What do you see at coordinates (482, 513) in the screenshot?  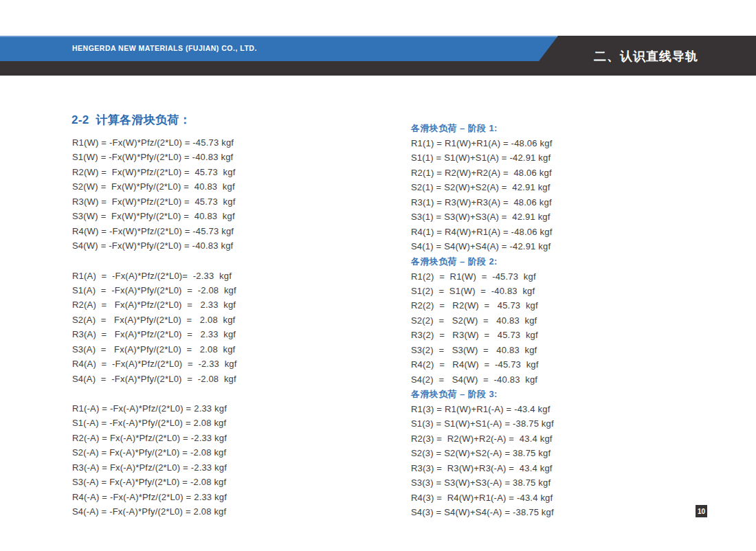 I see `formula-line: S4(3) = S4(W)+S4(-A) = -38.75 kgf` at bounding box center [482, 513].